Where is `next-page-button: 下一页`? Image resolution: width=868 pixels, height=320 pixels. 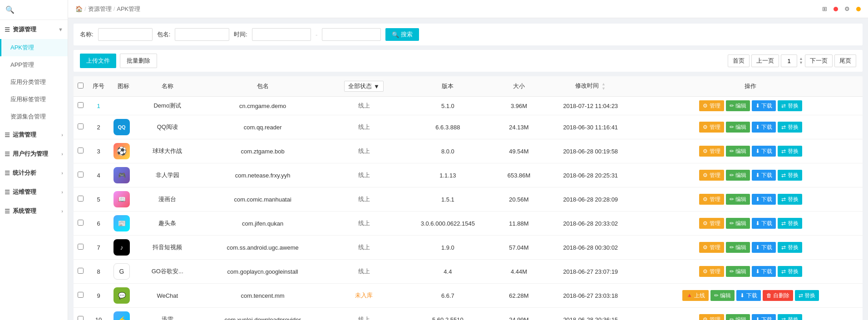
next-page-button: 下一页 is located at coordinates (819, 61).